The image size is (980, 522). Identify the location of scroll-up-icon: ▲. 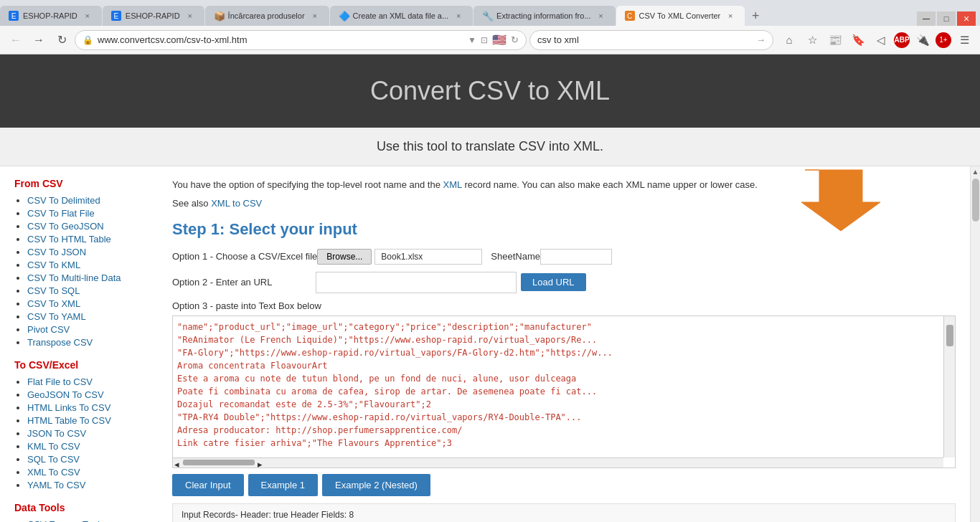
(976, 172).